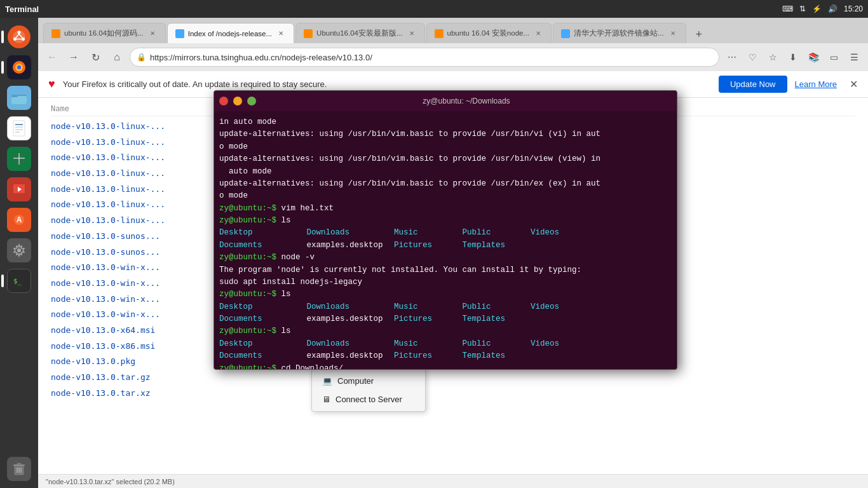 The height and width of the screenshot is (488, 868). I want to click on tab-close-5: ✕, so click(673, 34).